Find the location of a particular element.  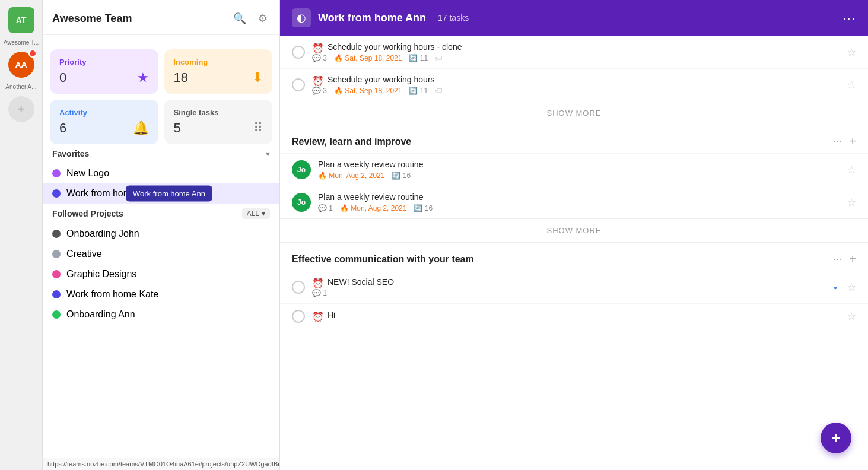

followed-projects-header: Followed Projects ALL ▾ is located at coordinates (161, 214).